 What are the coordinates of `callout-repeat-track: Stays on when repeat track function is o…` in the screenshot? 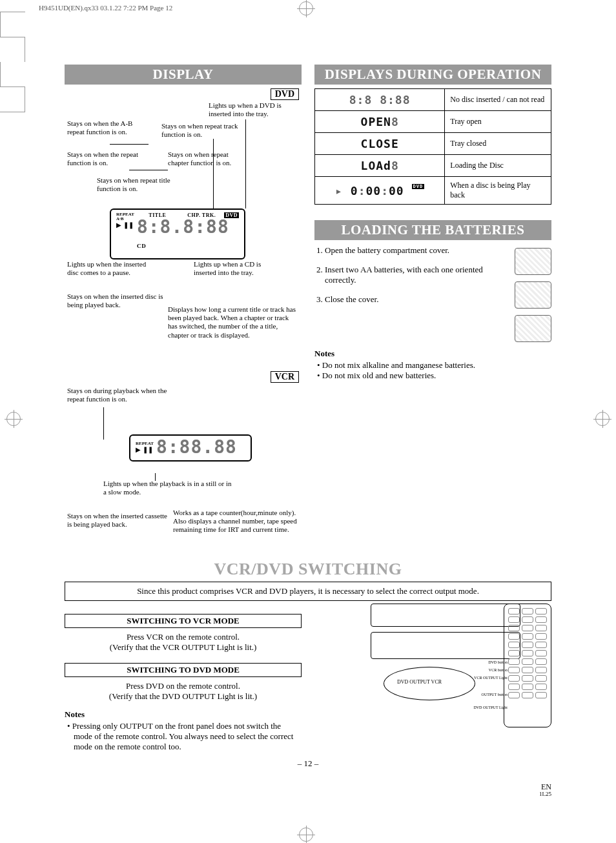 It's located at (207, 130).